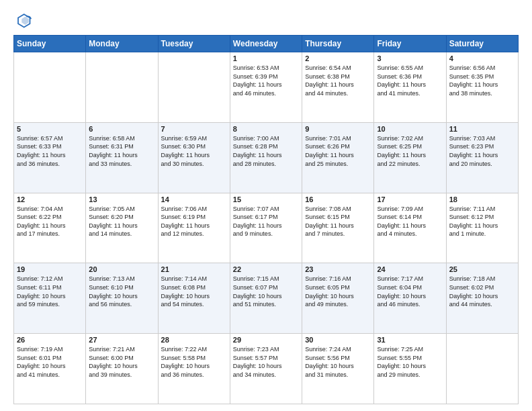 The image size is (532, 411). What do you see at coordinates (193, 369) in the screenshot?
I see `calendar-cell: 28Sunrise: 7:22 AM Sunset: 5:58 PM Dayli…` at bounding box center [193, 369].